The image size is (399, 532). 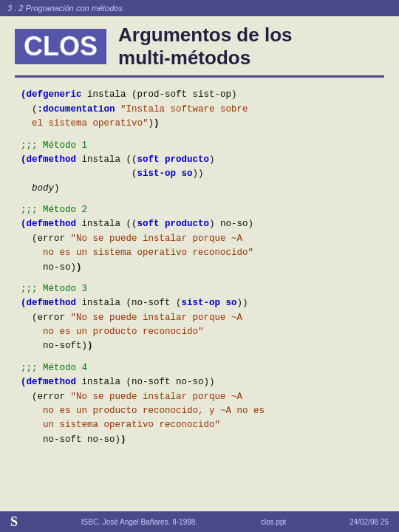 What do you see at coordinates (369, 522) in the screenshot?
I see `footer-right: 24/02/98 25` at bounding box center [369, 522].